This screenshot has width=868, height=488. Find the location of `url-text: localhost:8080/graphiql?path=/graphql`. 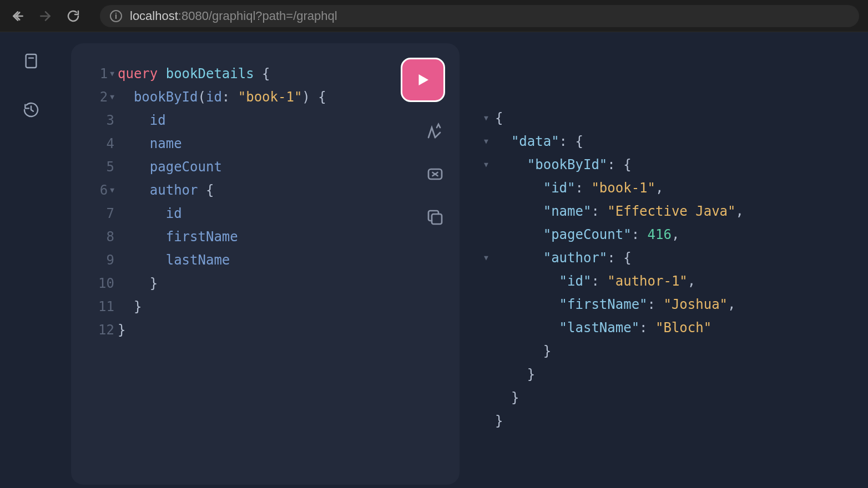

url-text: localhost:8080/graphiql?path=/graphql is located at coordinates (234, 16).